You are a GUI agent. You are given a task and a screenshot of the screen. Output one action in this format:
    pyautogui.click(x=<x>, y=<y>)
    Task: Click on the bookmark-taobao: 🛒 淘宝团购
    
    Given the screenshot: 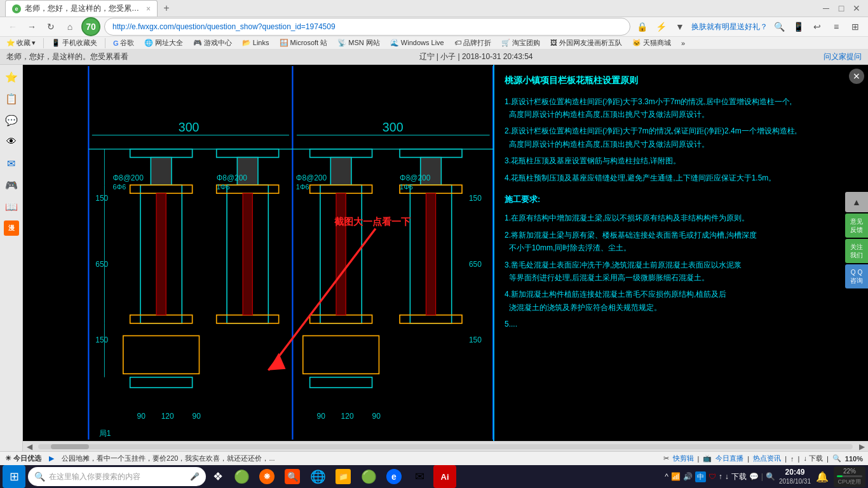 What is the action you would take?
    pyautogui.click(x=521, y=43)
    